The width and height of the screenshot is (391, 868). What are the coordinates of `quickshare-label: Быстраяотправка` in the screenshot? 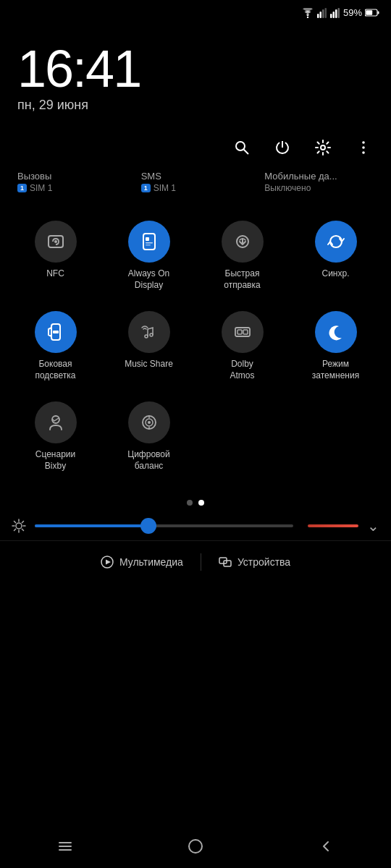 It's located at (242, 279).